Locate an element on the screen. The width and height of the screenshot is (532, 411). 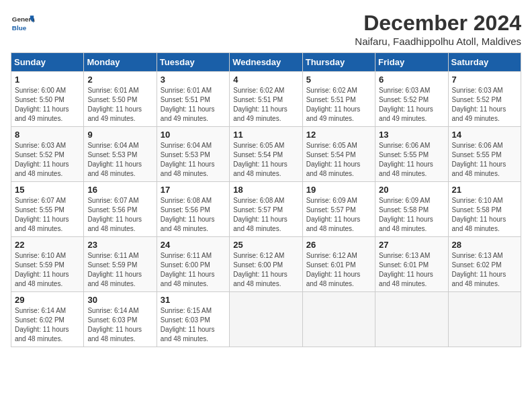
day-info: Sunrise: 6:10 AM Sunset: 5:59 PM Dayligh… is located at coordinates (47, 270).